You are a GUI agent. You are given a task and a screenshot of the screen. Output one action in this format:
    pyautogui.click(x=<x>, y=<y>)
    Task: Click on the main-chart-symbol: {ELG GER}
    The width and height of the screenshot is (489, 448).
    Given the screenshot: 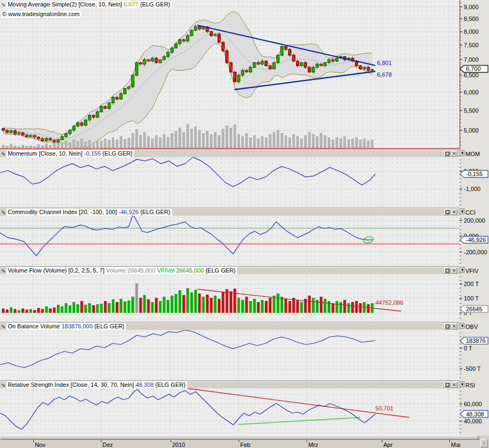 What is the action you would take?
    pyautogui.click(x=155, y=4)
    